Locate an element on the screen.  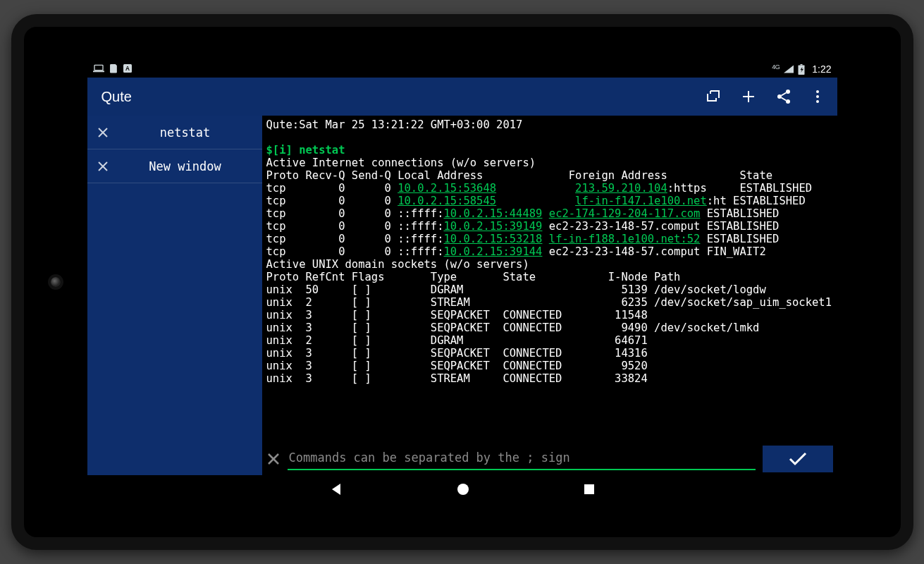
nav-recent-icon is located at coordinates (589, 489).